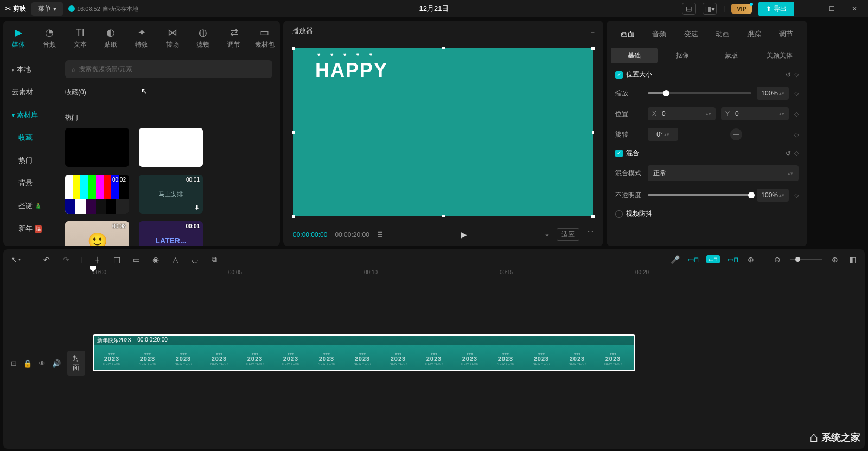 The height and width of the screenshot is (451, 868). I want to click on tab-filter: ◍滤镜, so click(203, 38).